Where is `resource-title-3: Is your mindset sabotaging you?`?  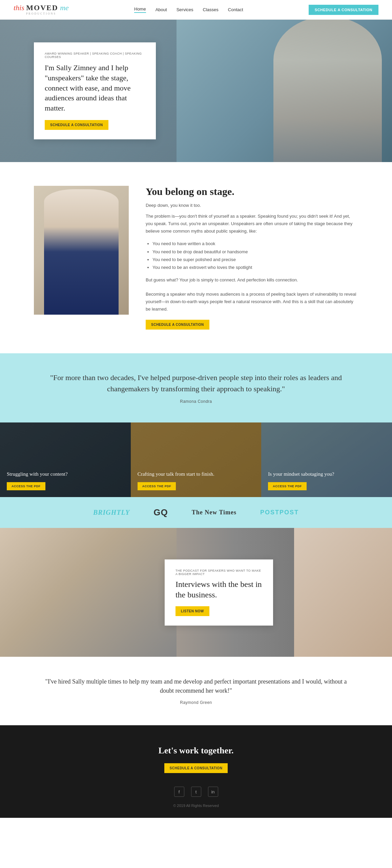 resource-title-3: Is your mindset sabotaging you? is located at coordinates (327, 474).